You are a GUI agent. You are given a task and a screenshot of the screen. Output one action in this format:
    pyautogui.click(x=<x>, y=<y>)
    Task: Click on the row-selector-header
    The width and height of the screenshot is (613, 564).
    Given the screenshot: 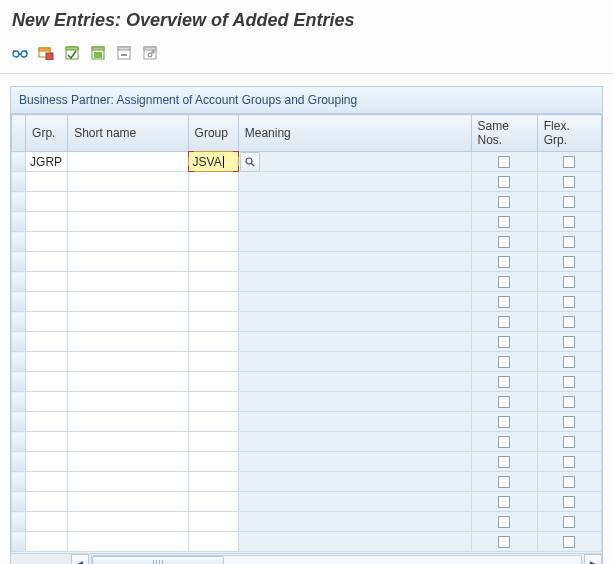 What is the action you would take?
    pyautogui.click(x=19, y=134)
    